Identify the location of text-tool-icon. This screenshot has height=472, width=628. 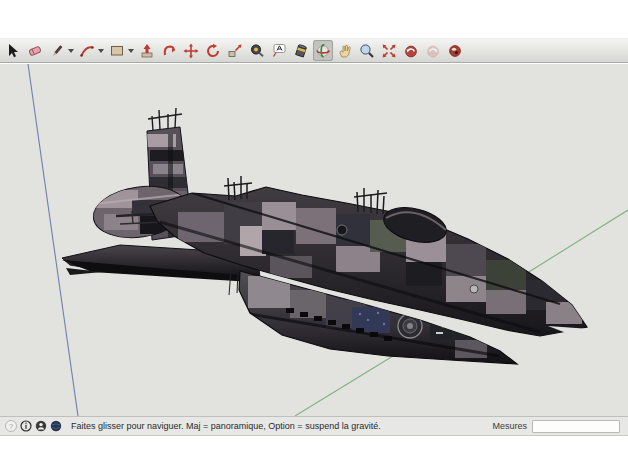
(279, 50).